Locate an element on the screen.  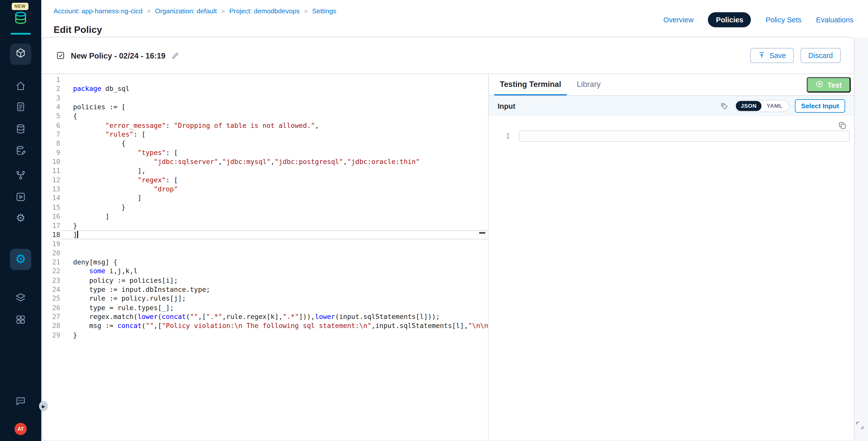
tab-evaluations: Evaluations is located at coordinates (835, 20).